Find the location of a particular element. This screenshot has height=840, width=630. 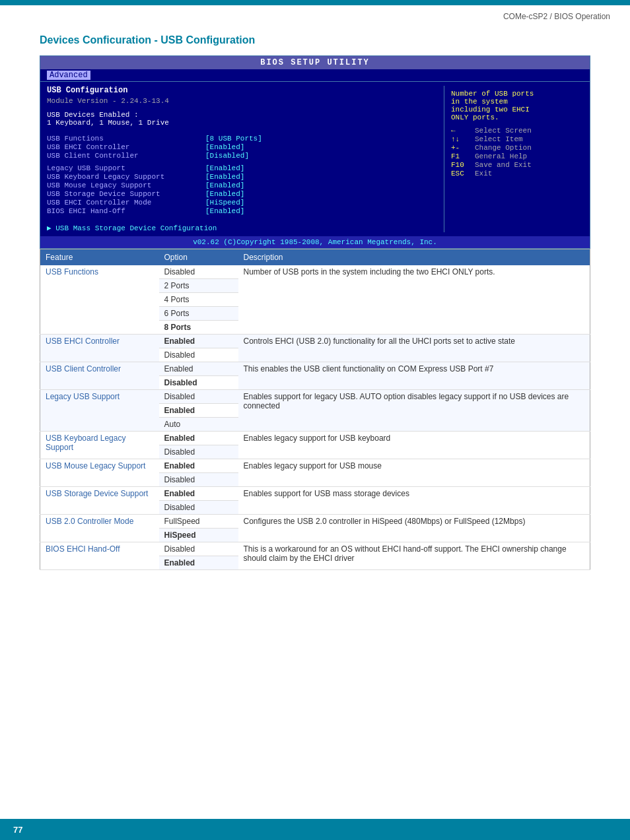

feature-cell: USB EHCI Controller is located at coordinates (100, 348).